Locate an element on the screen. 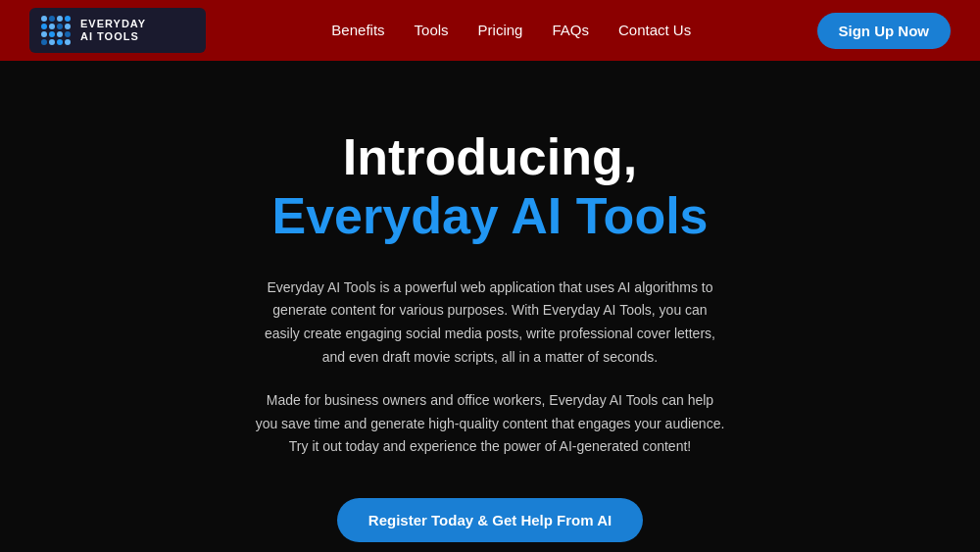  nav-item-pricing: Pricing is located at coordinates (501, 30).